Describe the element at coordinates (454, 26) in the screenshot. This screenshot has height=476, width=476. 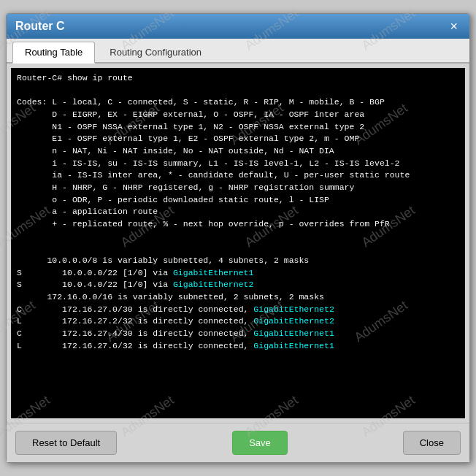
I see `modal-close-button: ×` at that location.